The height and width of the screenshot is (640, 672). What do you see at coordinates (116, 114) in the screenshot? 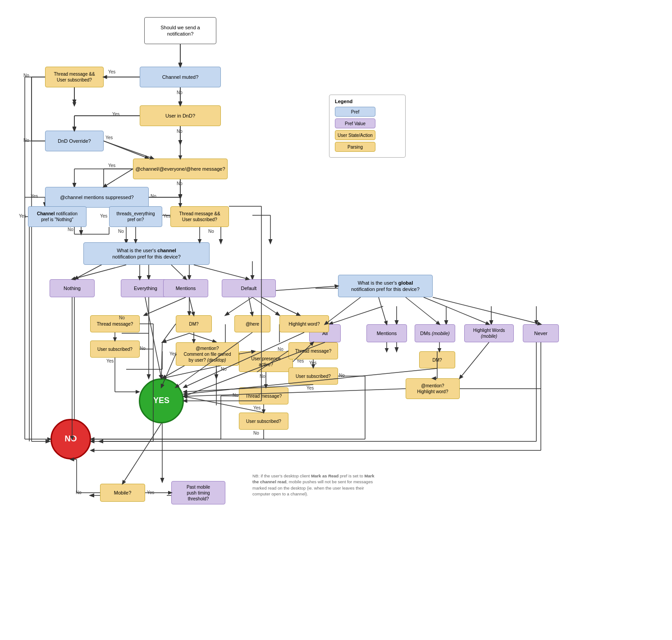
I see `yes-label-dnd: Yes` at bounding box center [116, 114].